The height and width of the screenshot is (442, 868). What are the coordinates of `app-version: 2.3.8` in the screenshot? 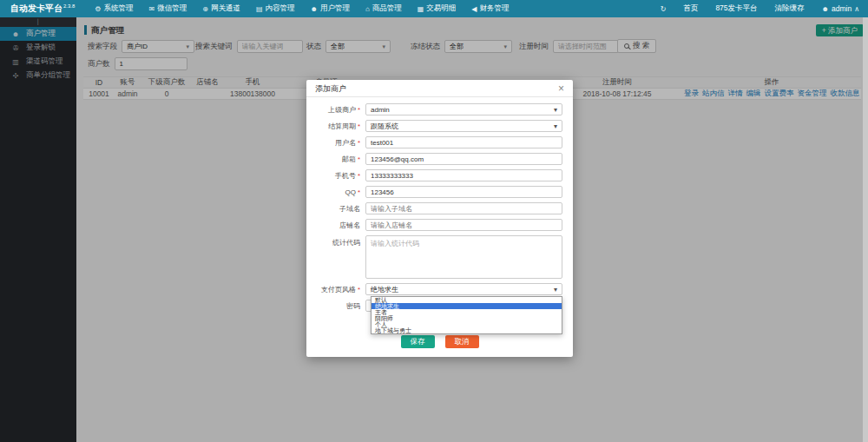 It's located at (69, 6).